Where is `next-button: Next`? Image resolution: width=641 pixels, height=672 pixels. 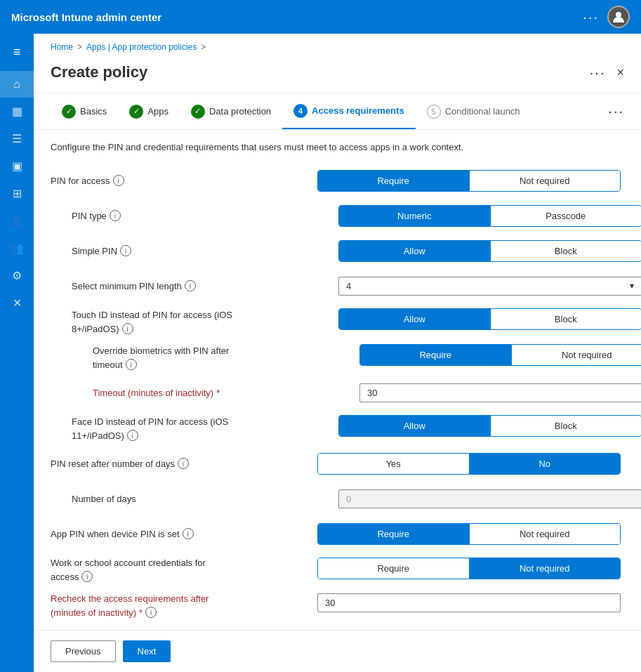 next-button: Next is located at coordinates (147, 652).